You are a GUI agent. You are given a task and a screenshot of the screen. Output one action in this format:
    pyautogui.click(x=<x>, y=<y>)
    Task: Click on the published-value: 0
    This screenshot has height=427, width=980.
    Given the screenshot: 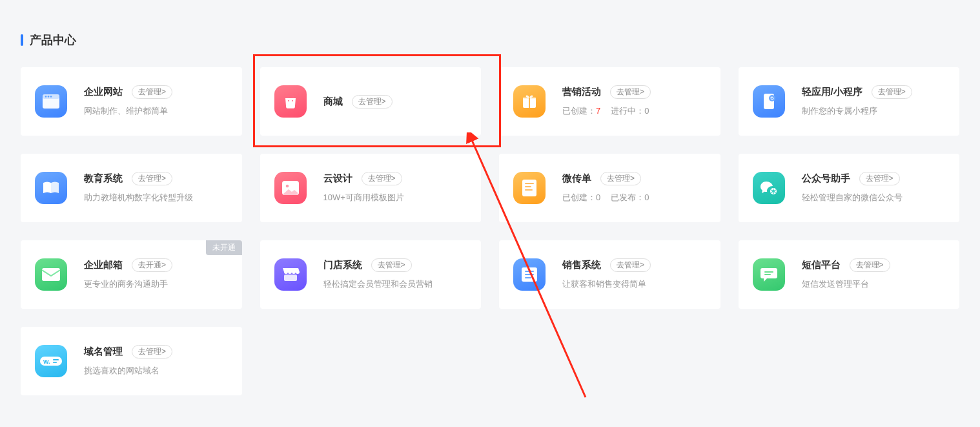 What is the action you would take?
    pyautogui.click(x=647, y=198)
    